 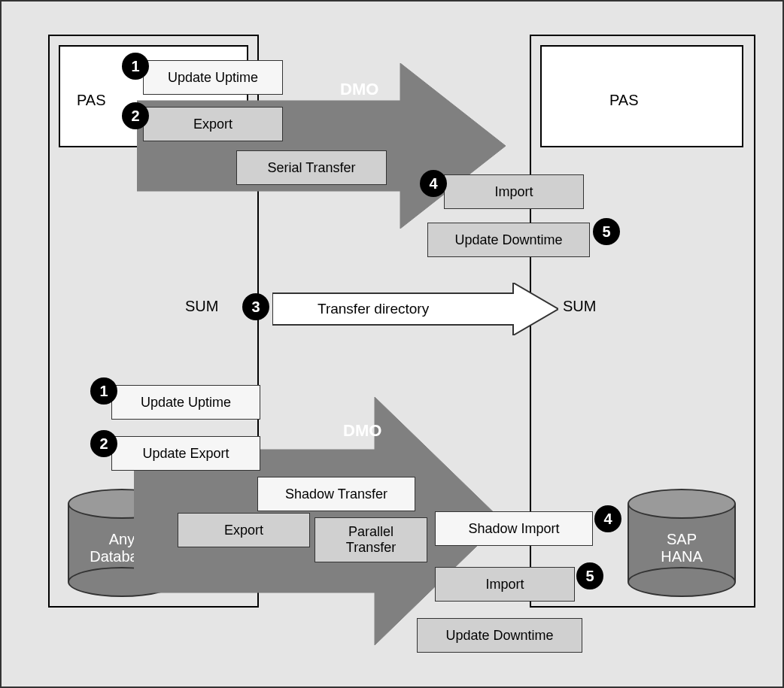 I want to click on badge-middle-3: 3, so click(x=256, y=307).